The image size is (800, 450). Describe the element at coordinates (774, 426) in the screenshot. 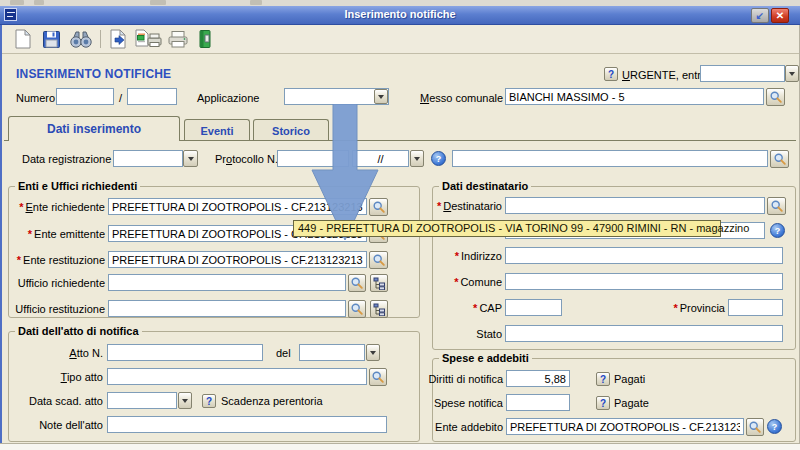

I see `ente-addebito-help-button: ?` at that location.